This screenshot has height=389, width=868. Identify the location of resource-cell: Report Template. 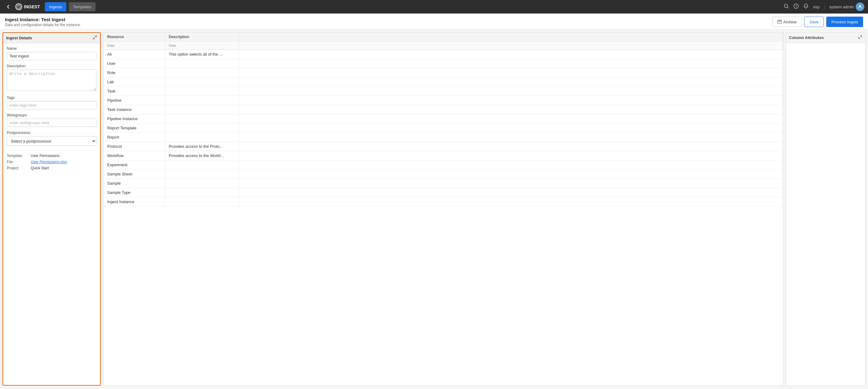
(134, 128).